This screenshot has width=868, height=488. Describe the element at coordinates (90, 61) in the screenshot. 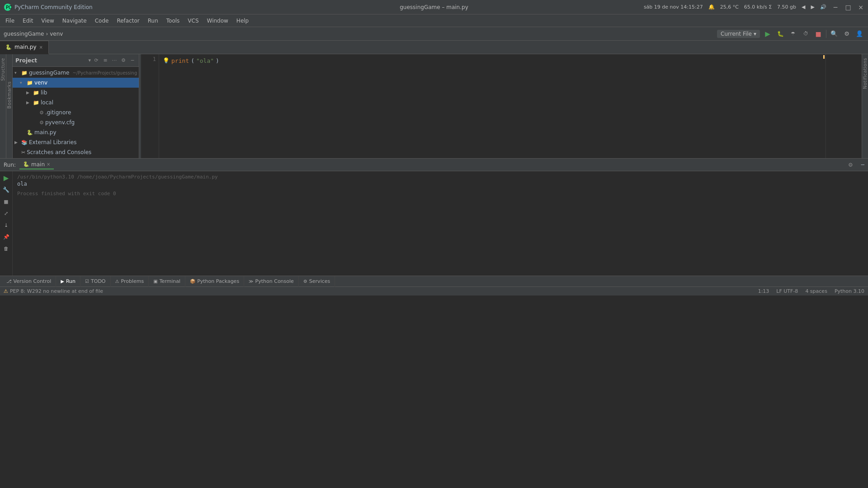

I see `project-chevron: ▾` at that location.